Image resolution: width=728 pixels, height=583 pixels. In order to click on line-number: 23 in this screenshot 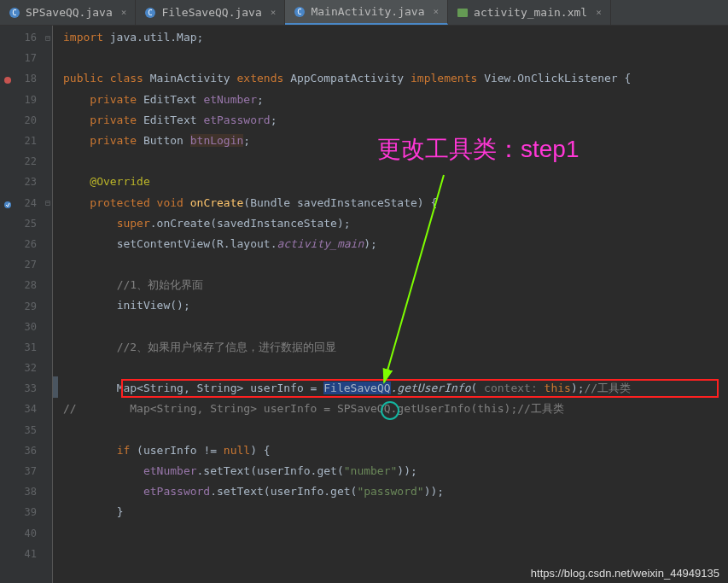, I will do `click(38, 182)`.